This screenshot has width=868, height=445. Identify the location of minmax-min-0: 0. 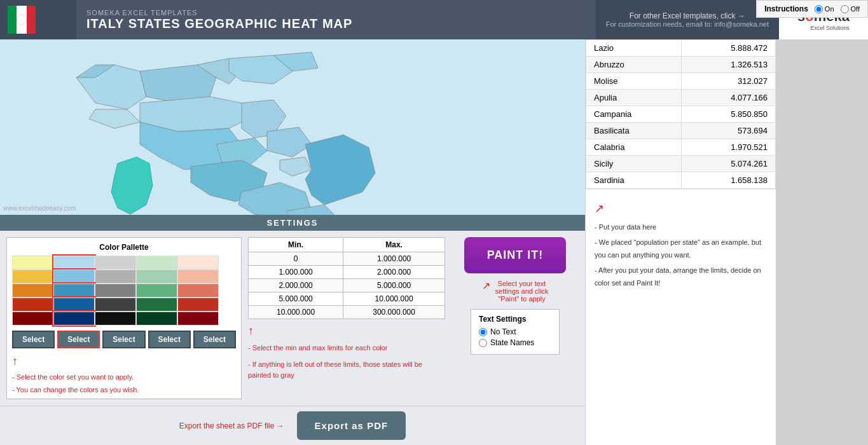
(296, 259).